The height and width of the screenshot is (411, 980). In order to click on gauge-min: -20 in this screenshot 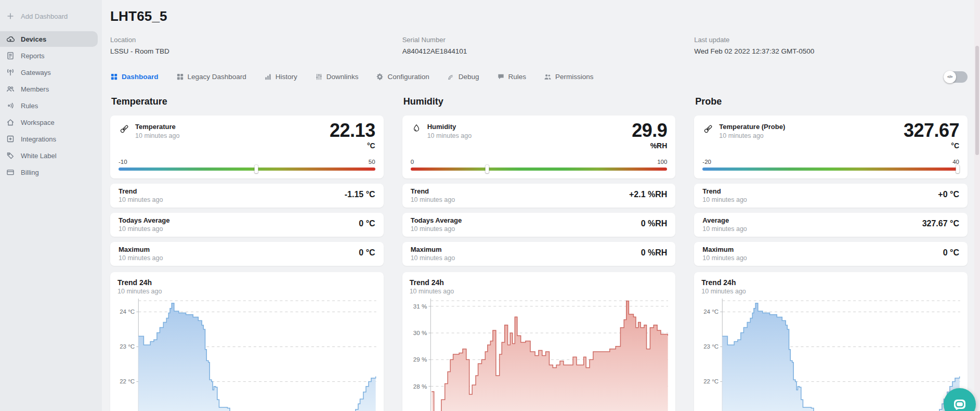, I will do `click(707, 162)`.